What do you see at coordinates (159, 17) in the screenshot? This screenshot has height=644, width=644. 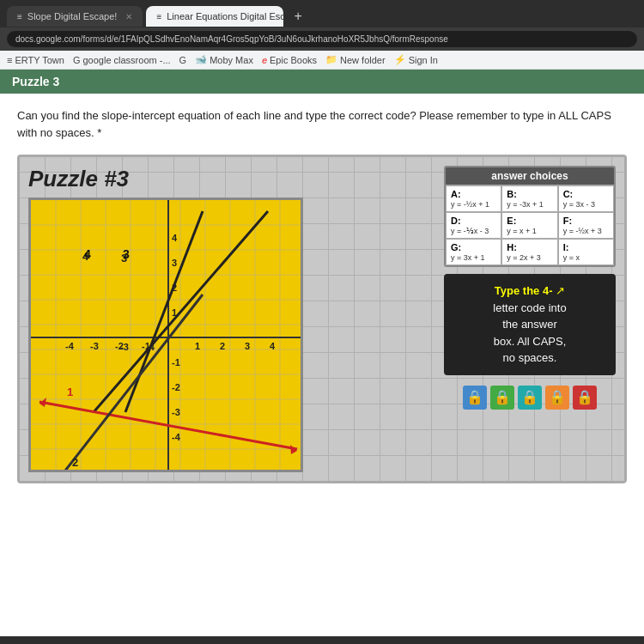 I see `tab2-icon: ≡` at bounding box center [159, 17].